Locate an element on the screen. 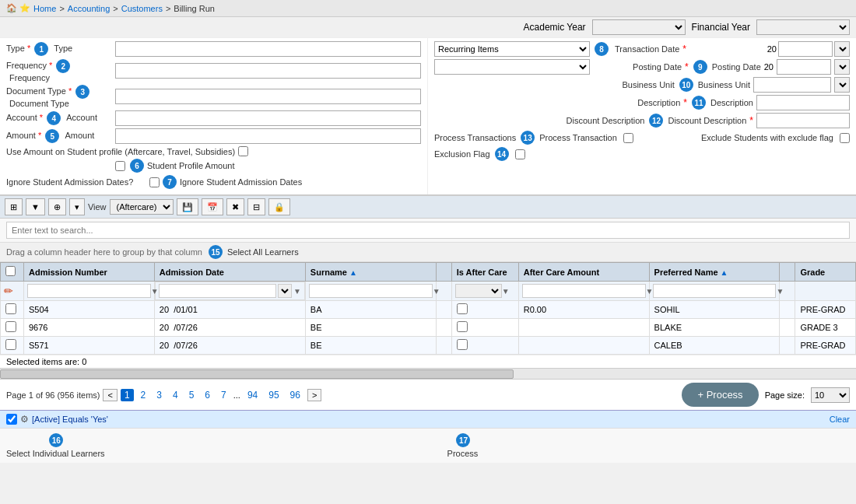 The image size is (856, 504). annotation-16: 16 Select Individual Learners is located at coordinates (56, 446).